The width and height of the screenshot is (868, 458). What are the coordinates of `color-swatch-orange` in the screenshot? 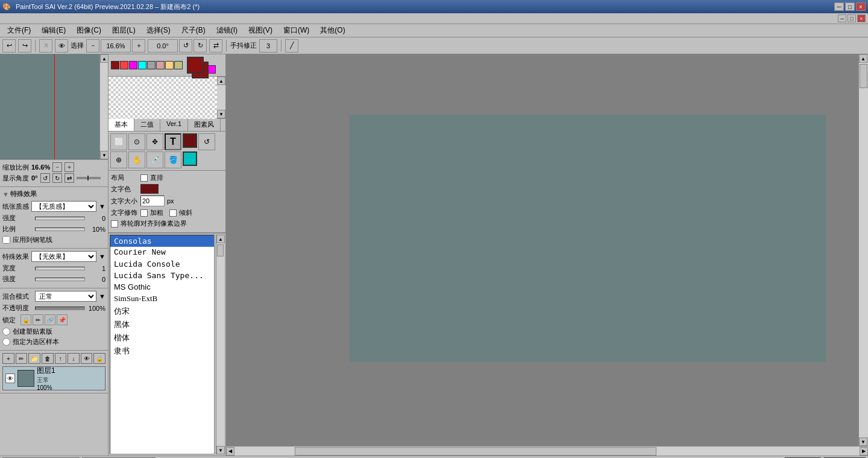 It's located at (169, 65).